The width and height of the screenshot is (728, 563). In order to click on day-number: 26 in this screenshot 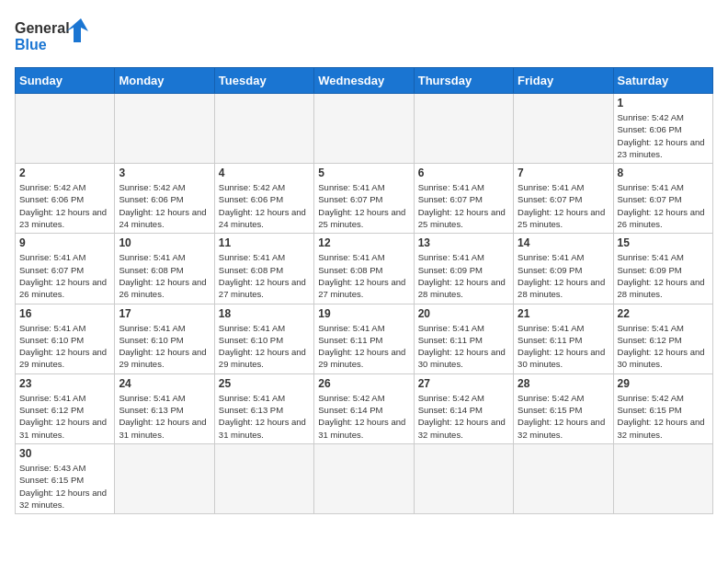, I will do `click(364, 384)`.